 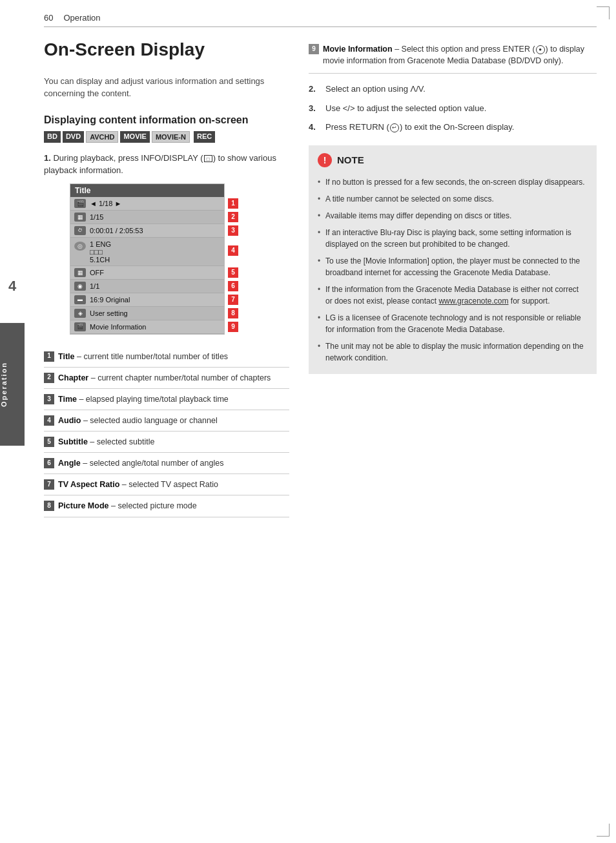 I want to click on note-item-3: Available items may differ depending on …, so click(x=453, y=216).